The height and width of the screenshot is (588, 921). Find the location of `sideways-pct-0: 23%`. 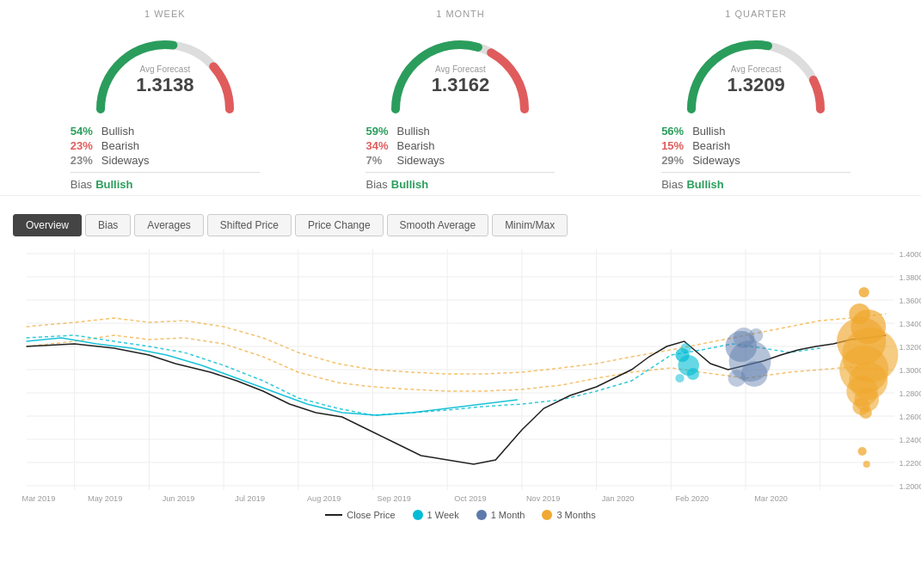

sideways-pct-0: 23% is located at coordinates (86, 160).